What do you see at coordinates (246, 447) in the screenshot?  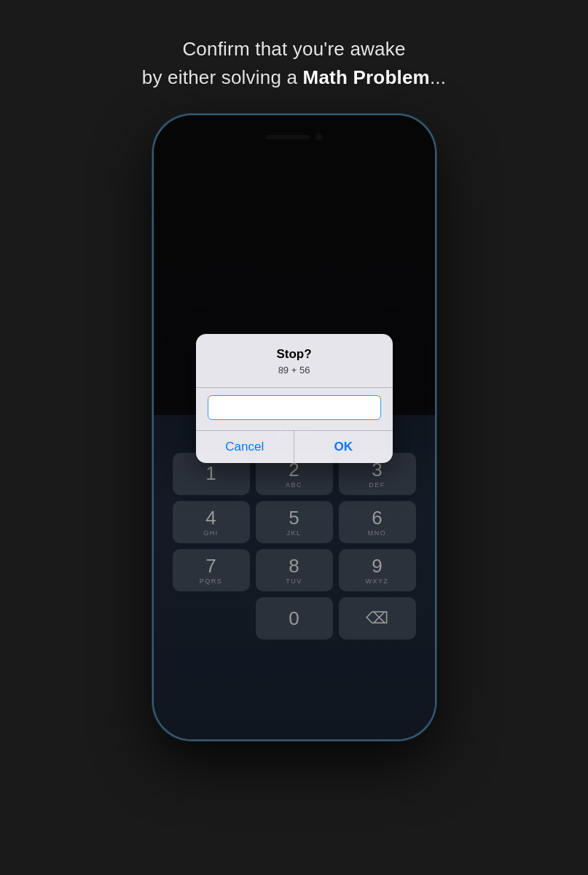 I see `cancel-button: Cancel` at bounding box center [246, 447].